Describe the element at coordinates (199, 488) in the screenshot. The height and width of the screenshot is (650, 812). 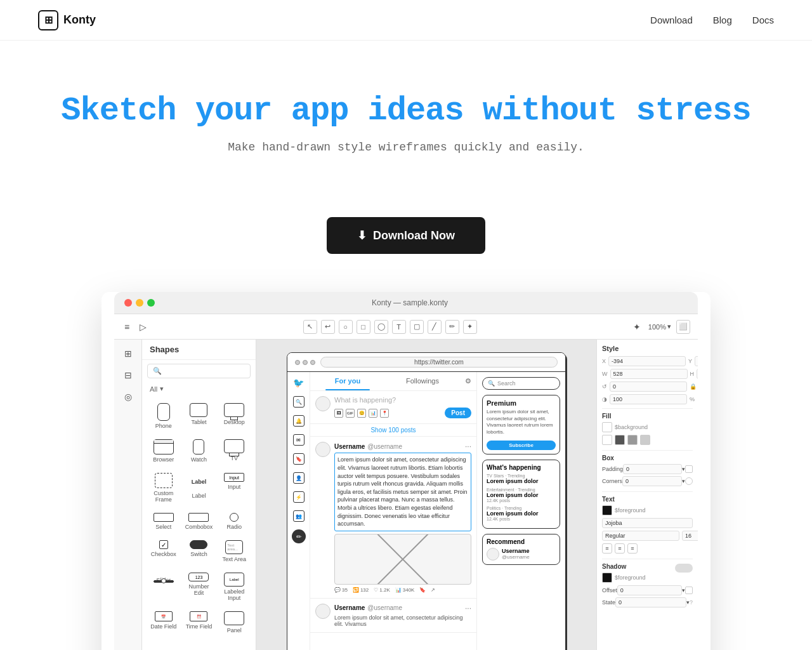
I see `shape-label: Label Label` at that location.